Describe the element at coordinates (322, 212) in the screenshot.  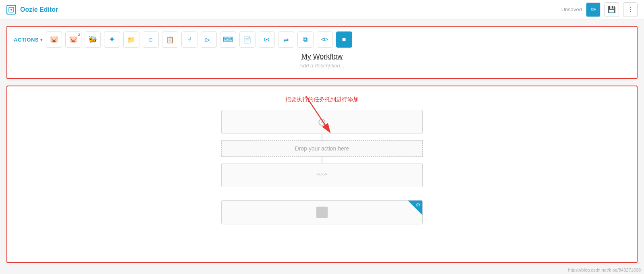
I see `end-node-square-icon` at that location.